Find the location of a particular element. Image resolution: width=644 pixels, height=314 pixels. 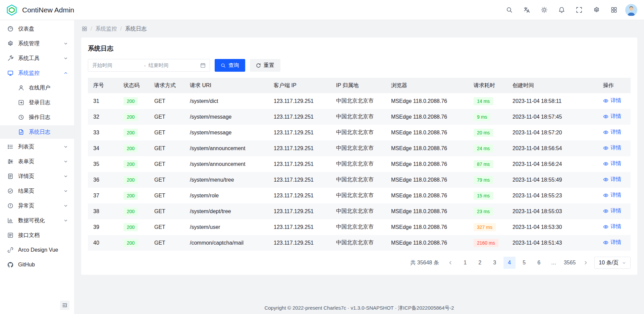

sidebar-item-dashboard: 仪表盘 is located at coordinates (37, 29).